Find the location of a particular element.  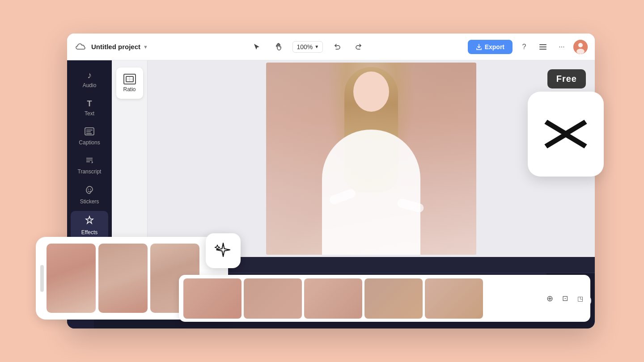

phone-thumbnails is located at coordinates (123, 278).